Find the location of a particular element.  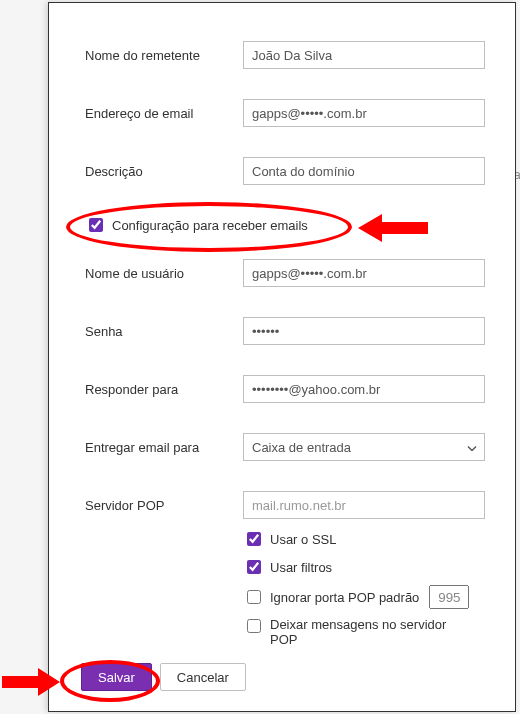

ignore-port-row: Ignorar porta POP padrão is located at coordinates (364, 597).